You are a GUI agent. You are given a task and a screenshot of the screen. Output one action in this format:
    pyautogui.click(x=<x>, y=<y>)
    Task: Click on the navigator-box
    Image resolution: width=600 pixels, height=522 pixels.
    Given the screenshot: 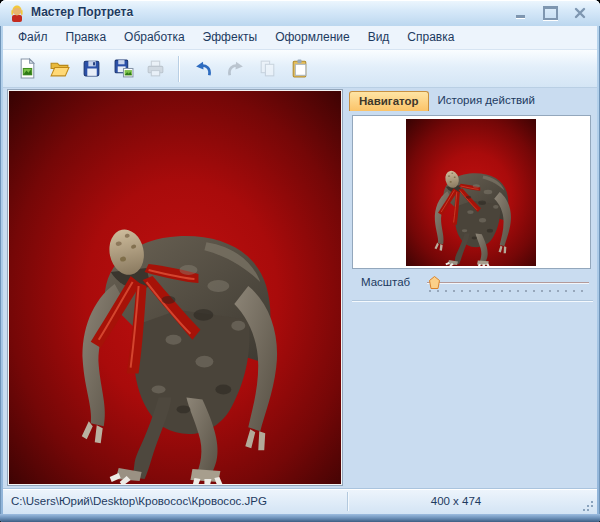 What is the action you would take?
    pyautogui.click(x=472, y=192)
    